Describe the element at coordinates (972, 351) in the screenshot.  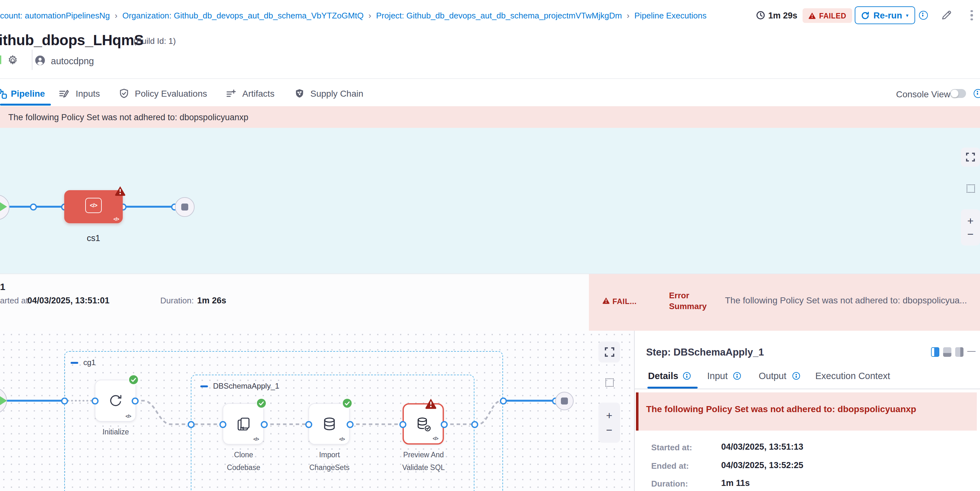
I see `panel-minimize-button: —` at that location.